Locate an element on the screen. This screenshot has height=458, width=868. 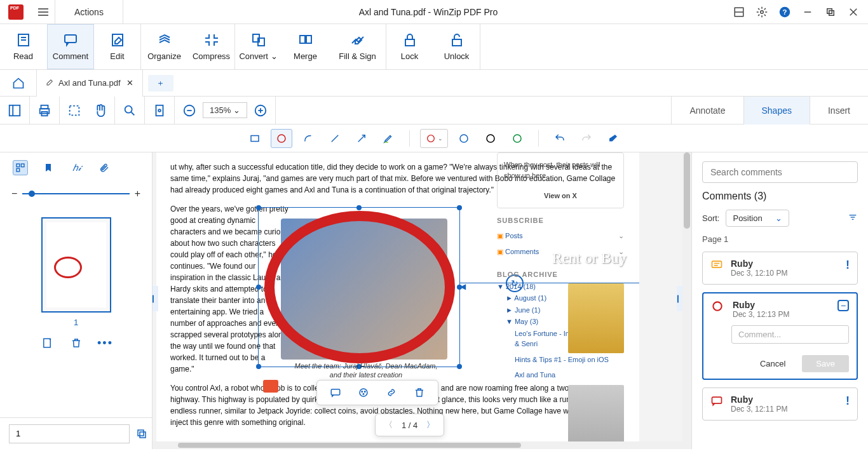
page-jump-icon is located at coordinates (142, 434).